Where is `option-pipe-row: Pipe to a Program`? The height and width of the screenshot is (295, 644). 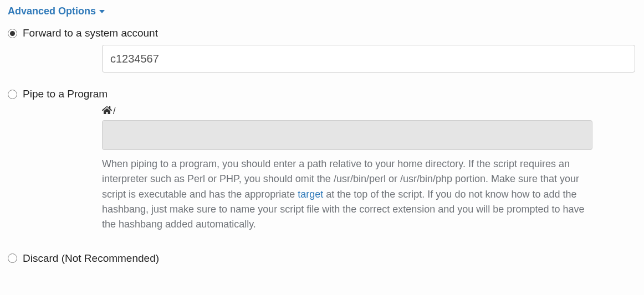
option-pipe-row: Pipe to a Program is located at coordinates (322, 94).